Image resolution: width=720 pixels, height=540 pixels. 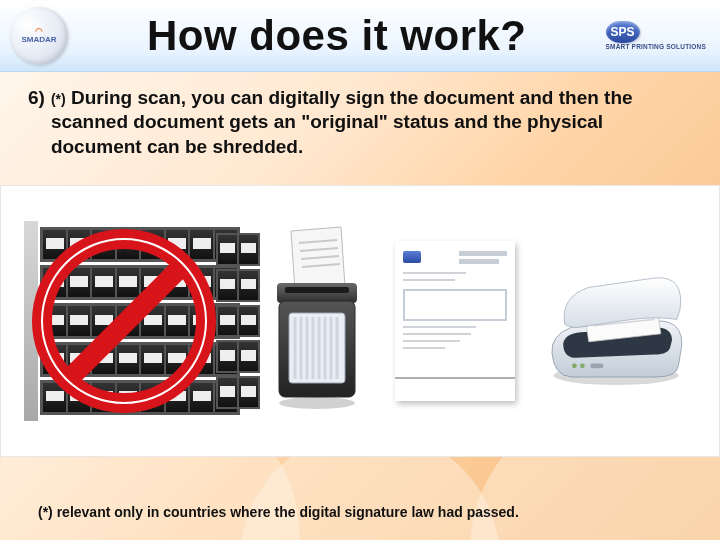 I want to click on invoice-document-icon, so click(x=455, y=321).